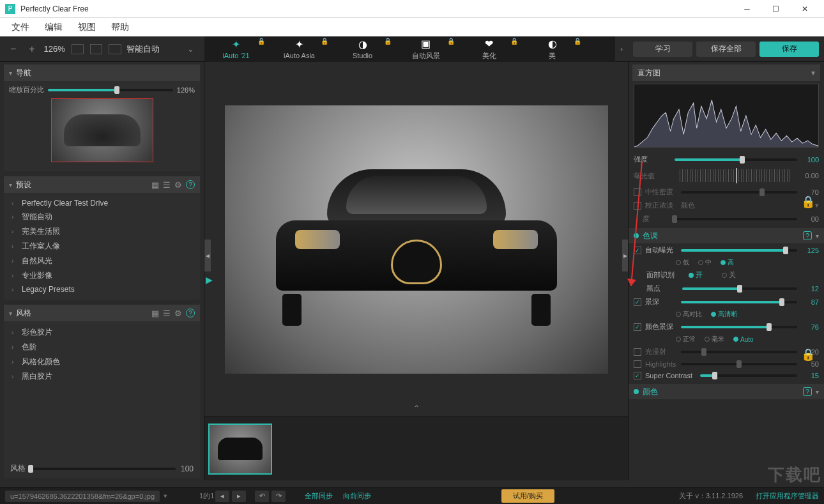 The height and width of the screenshot is (504, 824). Describe the element at coordinates (637, 302) in the screenshot. I see `depth-checkbox` at that location.